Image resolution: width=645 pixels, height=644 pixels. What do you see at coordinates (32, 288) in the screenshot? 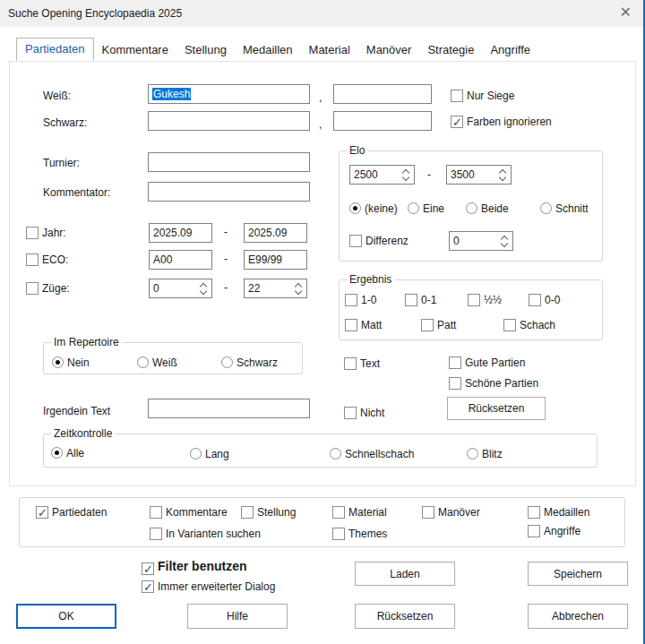
I see `zuege-checkbox` at bounding box center [32, 288].